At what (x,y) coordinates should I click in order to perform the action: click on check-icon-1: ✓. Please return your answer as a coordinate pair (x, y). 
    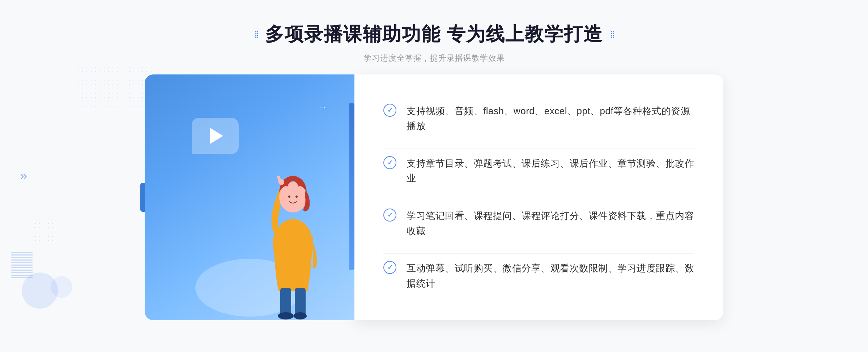
    Looking at the image, I should click on (390, 110).